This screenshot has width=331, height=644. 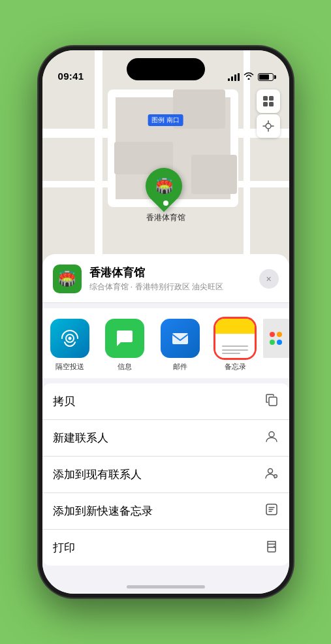 What do you see at coordinates (97, 474) in the screenshot?
I see `action-add-contact-label: 添加到现有联系人` at bounding box center [97, 474].